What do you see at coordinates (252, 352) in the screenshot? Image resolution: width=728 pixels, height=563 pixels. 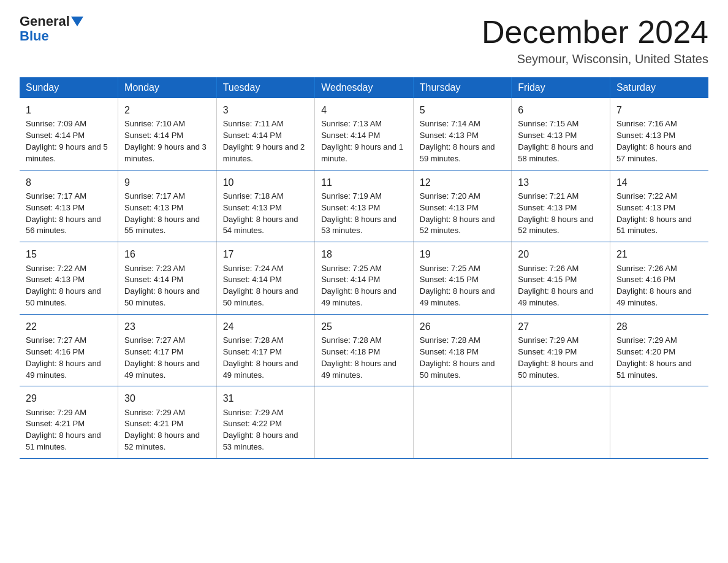 I see `sunset-text: Sunset: 4:17 PM` at bounding box center [252, 352].